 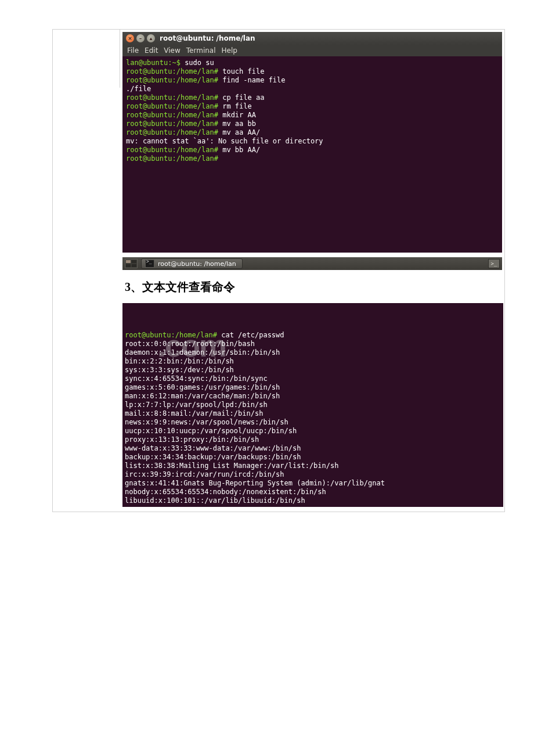 What do you see at coordinates (314, 396) in the screenshot?
I see `passwd-line: man:x:6:12:man:/var/cache/man:/bin/sh` at bounding box center [314, 396].